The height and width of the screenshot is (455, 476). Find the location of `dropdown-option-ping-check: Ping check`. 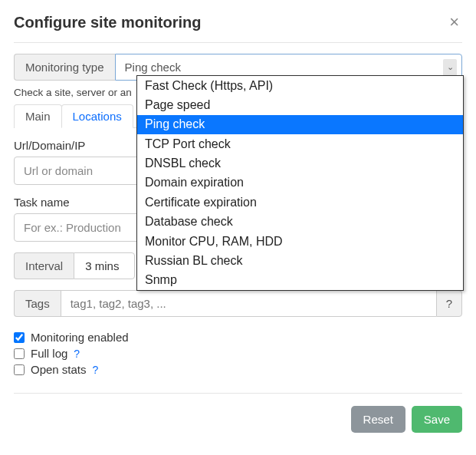

dropdown-option-ping-check: Ping check is located at coordinates (300, 124).